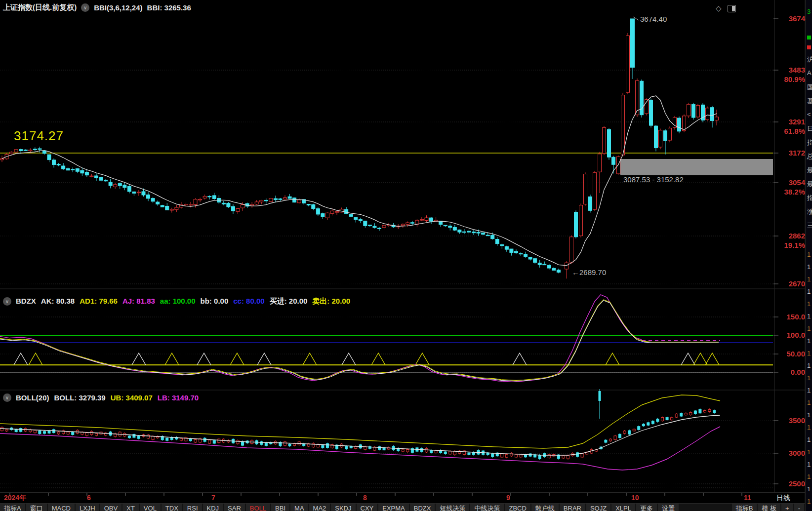 This screenshot has height=511, width=812. Describe the element at coordinates (249, 301) in the screenshot. I see `indicator-field: cc: 80.00` at that location.